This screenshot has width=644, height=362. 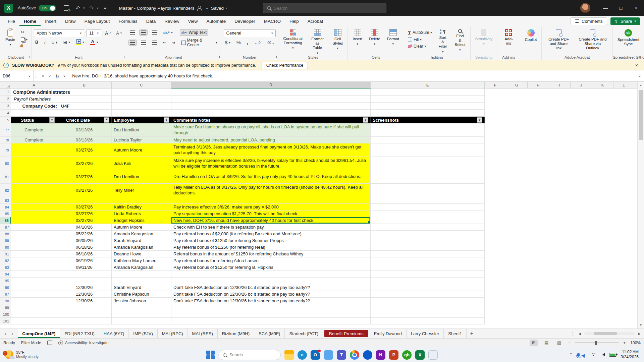 What do you see at coordinates (85, 120) in the screenshot?
I see `header-cell-check-date: Check Date` at bounding box center [85, 120].